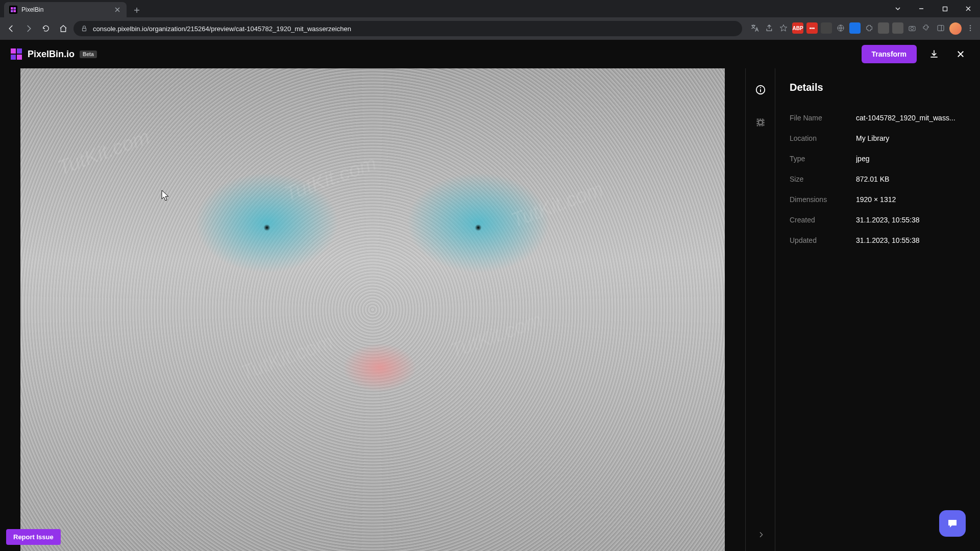 This screenshot has height=551, width=980. Describe the element at coordinates (911, 159) in the screenshot. I see `detail-value: jpeg` at that location.